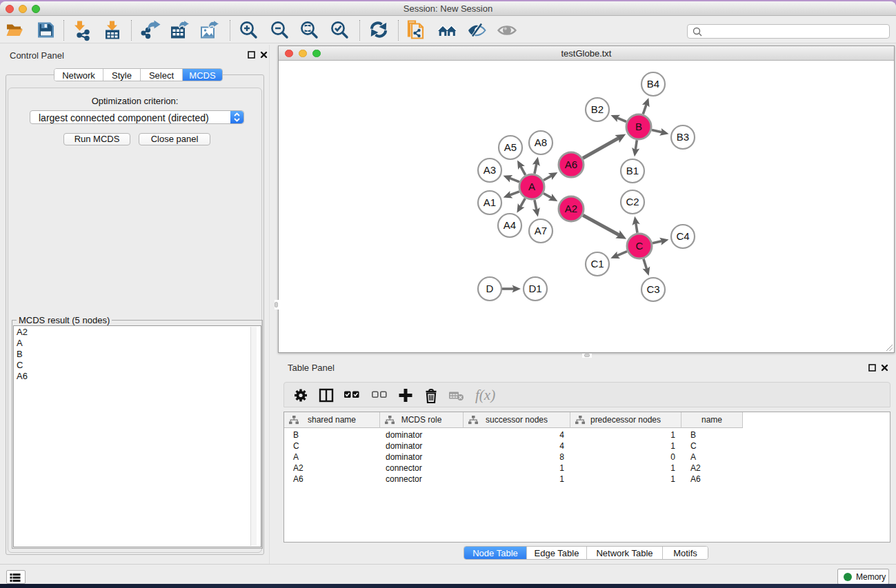 The height and width of the screenshot is (588, 896). What do you see at coordinates (683, 136) in the screenshot?
I see `svg-text: B3` at bounding box center [683, 136].